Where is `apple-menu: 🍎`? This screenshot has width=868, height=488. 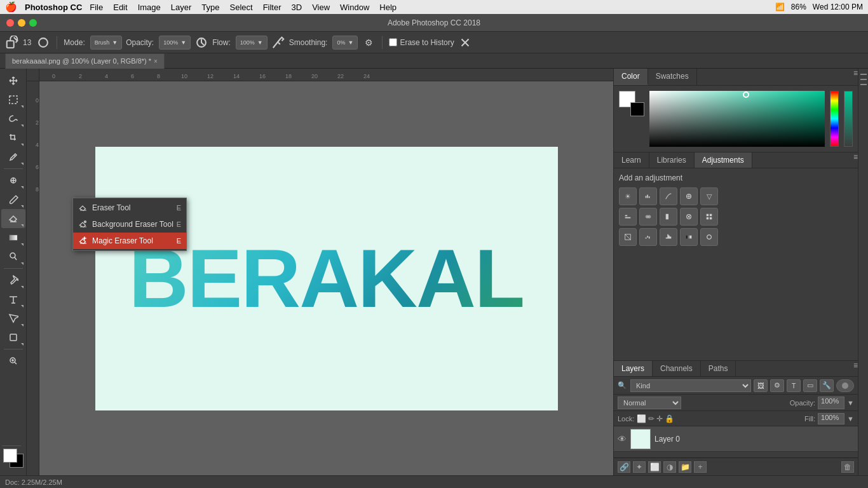
apple-menu: 🍎 is located at coordinates (11, 7).